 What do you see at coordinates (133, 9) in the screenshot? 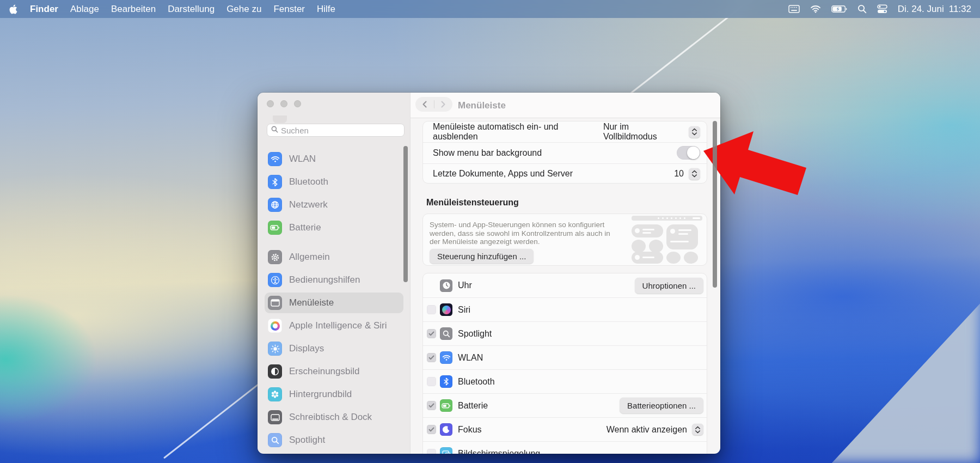
I see `menu-bearbeiten: Bearbeiten` at bounding box center [133, 9].